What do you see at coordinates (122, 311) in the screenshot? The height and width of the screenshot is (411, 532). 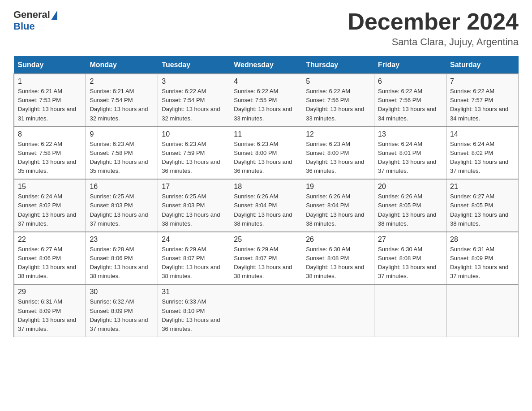 I see `calendar-cell: 30Sunrise: 6:32 AMSunset: 8:09 PMDayligh…` at bounding box center [122, 311].